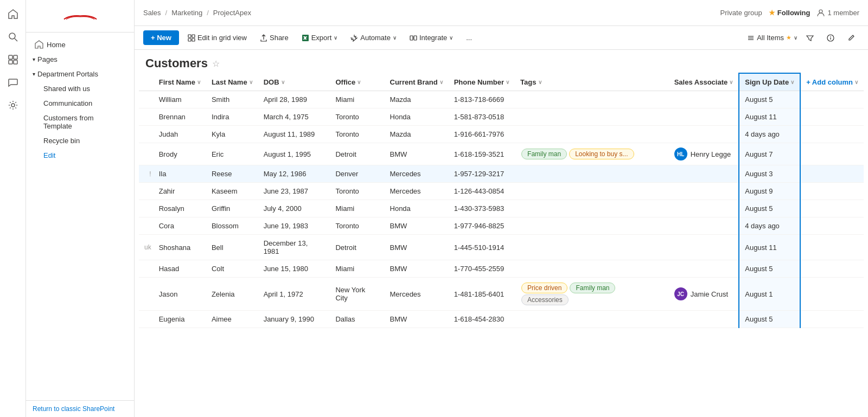 The height and width of the screenshot is (417, 868). I want to click on export-button: Export ∨, so click(320, 38).